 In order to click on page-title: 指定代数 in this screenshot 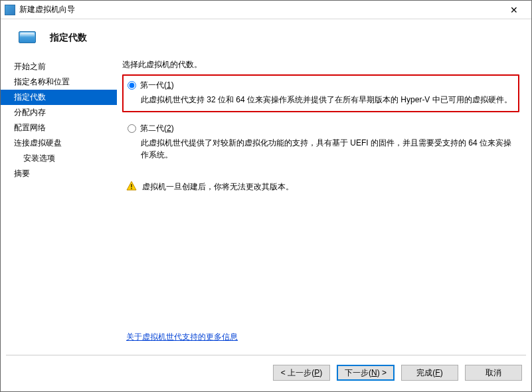, I will do `click(68, 38)`.